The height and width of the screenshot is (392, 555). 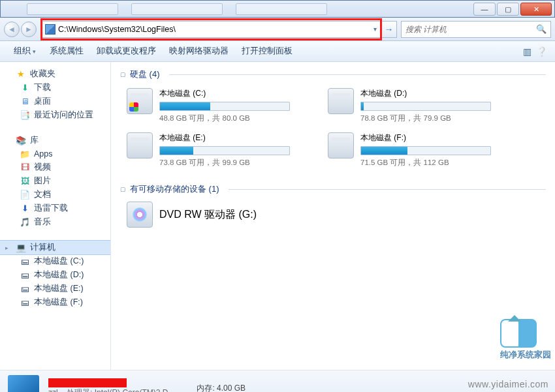 What do you see at coordinates (55, 209) in the screenshot?
I see `tree-xunlei-downloads: ⬇ 迅雷下载` at bounding box center [55, 209].